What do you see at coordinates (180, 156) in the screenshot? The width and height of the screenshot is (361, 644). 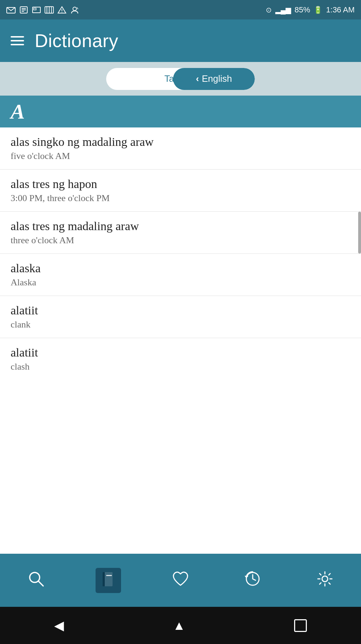 I see `dict-translation-0: five o'clock AM` at bounding box center [180, 156].